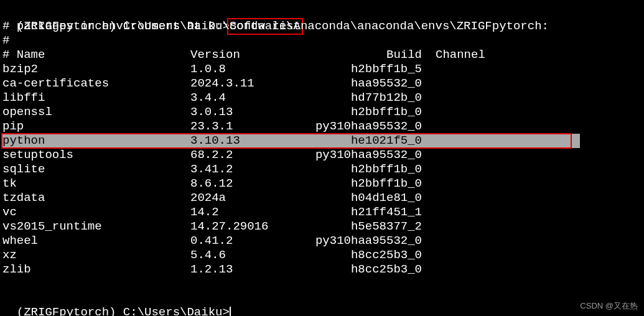 This screenshot has width=644, height=316. What do you see at coordinates (375, 98) in the screenshot?
I see `package-build: hd77b12b_0` at bounding box center [375, 98].